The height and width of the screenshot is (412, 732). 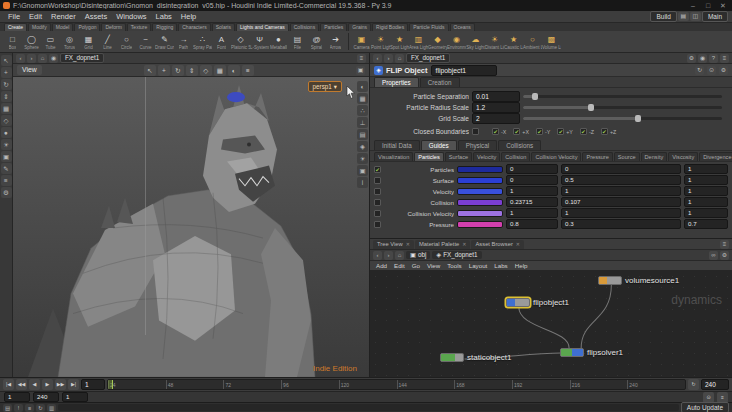 I want to click on status-icon: ≡, so click(x=30, y=408).